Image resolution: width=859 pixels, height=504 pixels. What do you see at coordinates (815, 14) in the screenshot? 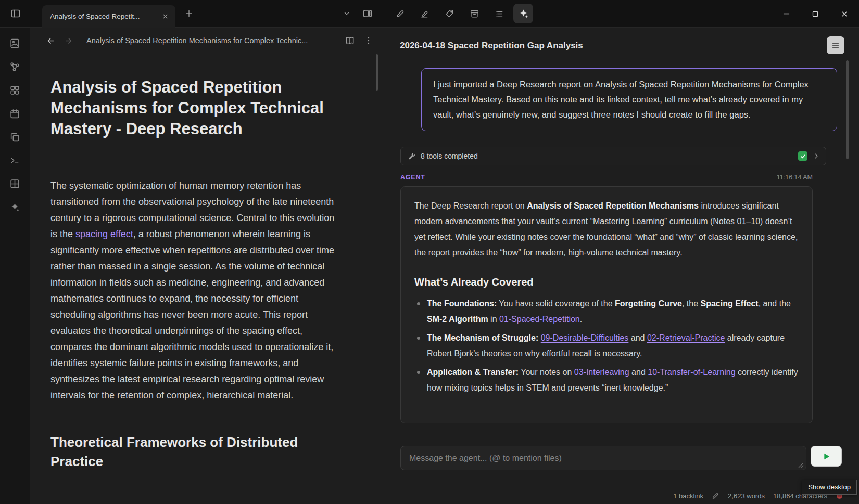
I see `maximize-icon` at bounding box center [815, 14].